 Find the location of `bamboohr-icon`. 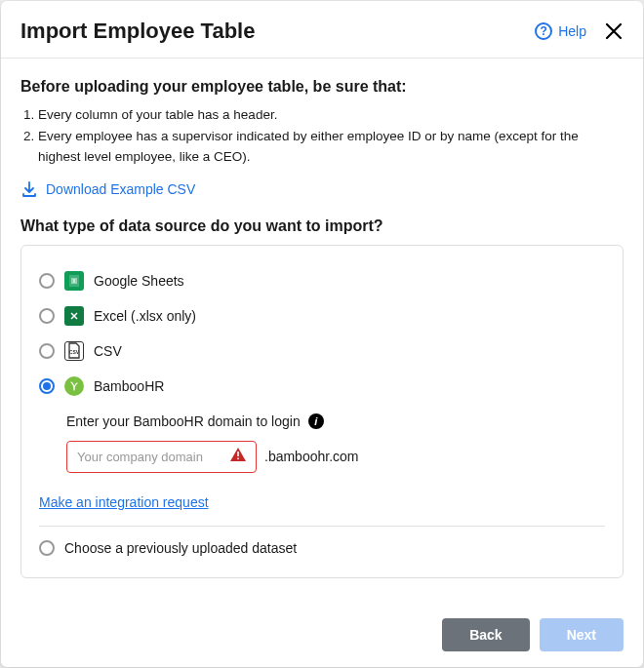

bamboohr-icon is located at coordinates (74, 386).